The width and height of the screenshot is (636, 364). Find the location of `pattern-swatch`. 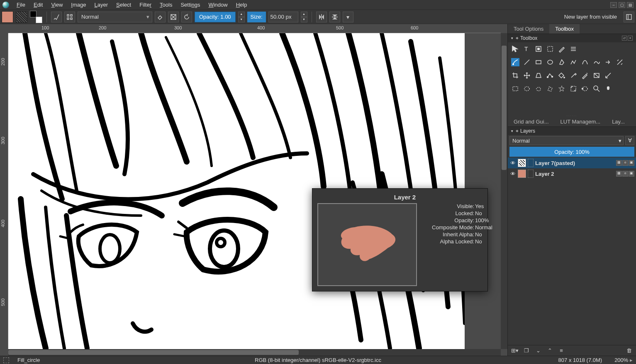

pattern-swatch is located at coordinates (22, 17).